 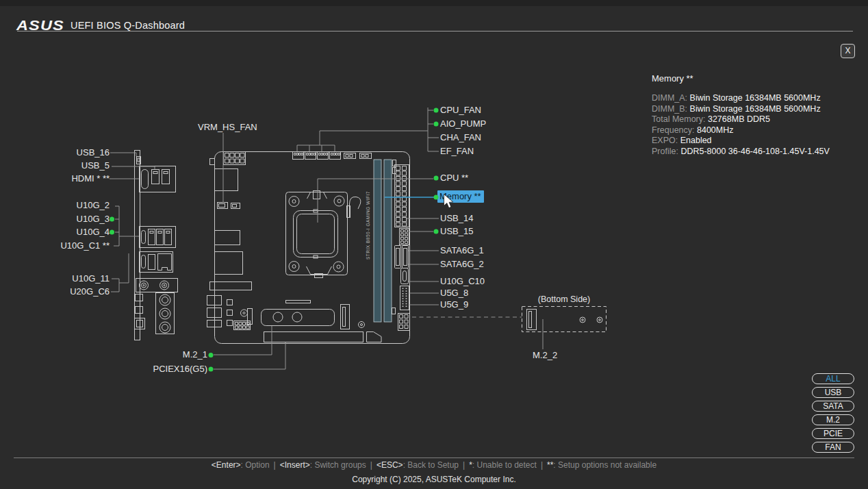 I want to click on info-label: Frequency:, so click(x=674, y=130).